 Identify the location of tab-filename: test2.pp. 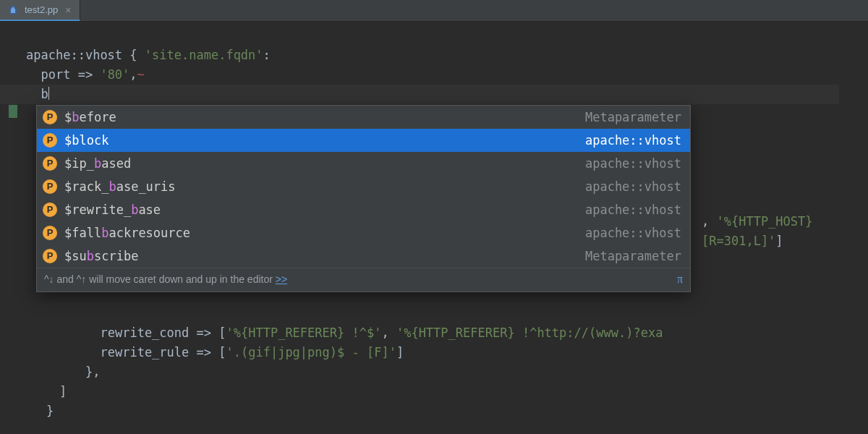
(41, 10).